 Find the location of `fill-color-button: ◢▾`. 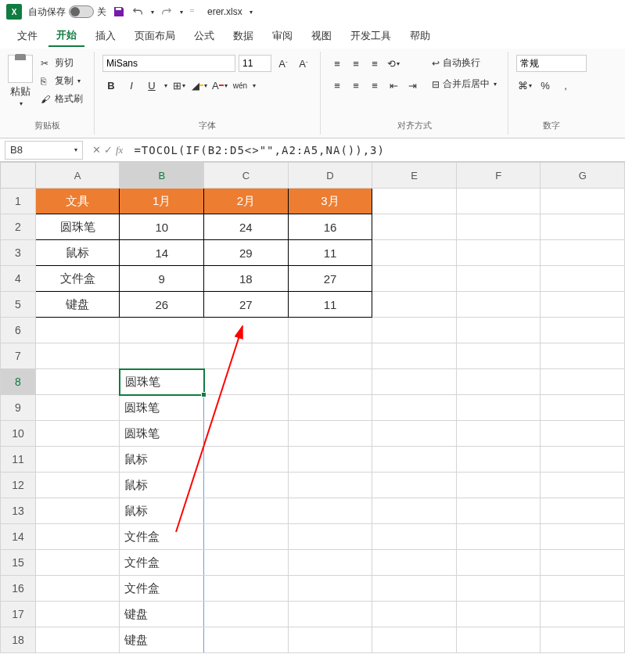

fill-color-button: ◢▾ is located at coordinates (199, 85).